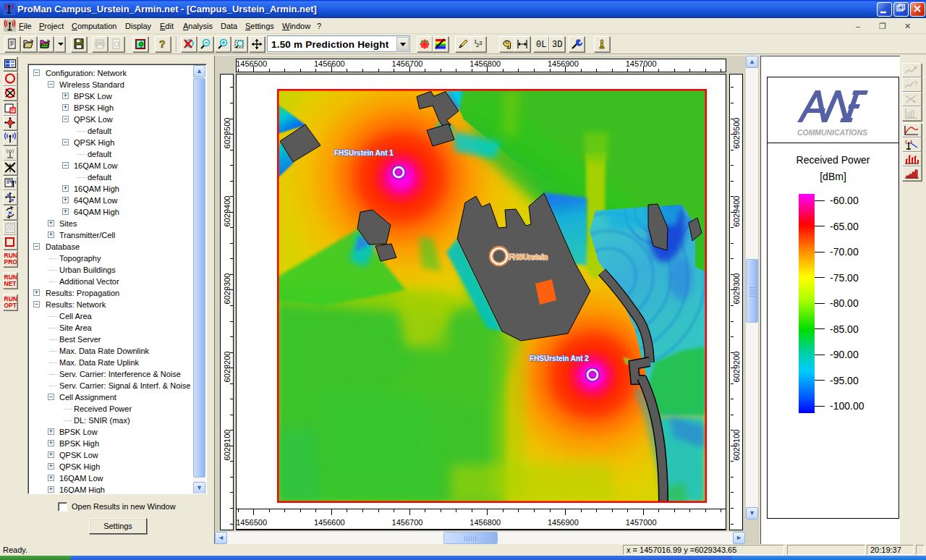  Describe the element at coordinates (11, 304) in the screenshot. I see `svg-text: OPT` at that location.